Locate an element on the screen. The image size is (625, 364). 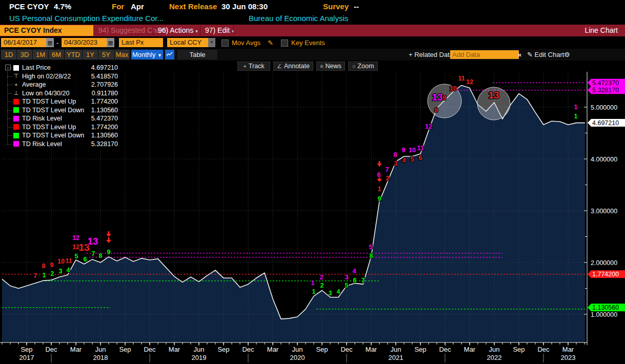
key-events-checkbox is located at coordinates (285, 43).